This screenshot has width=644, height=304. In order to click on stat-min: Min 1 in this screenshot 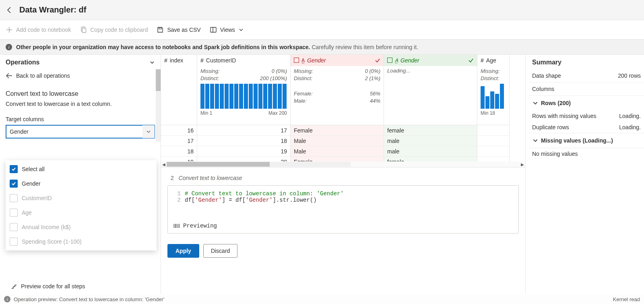, I will do `click(206, 113)`.